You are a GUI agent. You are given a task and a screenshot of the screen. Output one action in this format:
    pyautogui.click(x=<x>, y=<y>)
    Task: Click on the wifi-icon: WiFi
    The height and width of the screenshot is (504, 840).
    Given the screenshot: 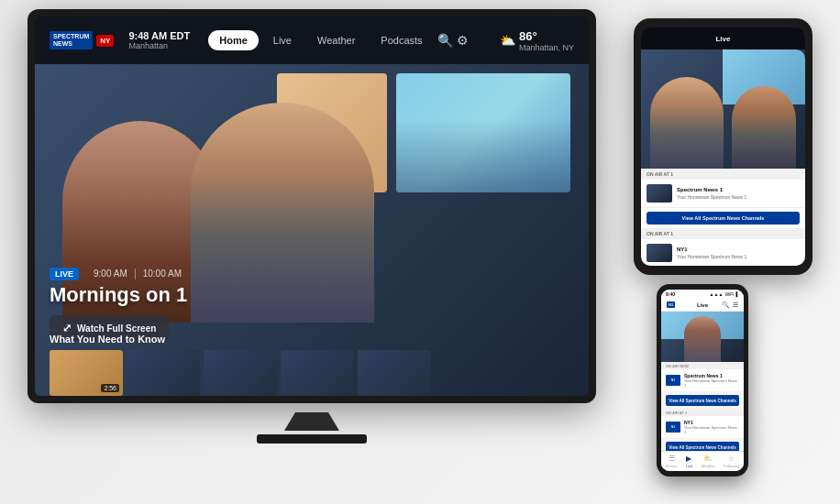 What is the action you would take?
    pyautogui.click(x=729, y=294)
    